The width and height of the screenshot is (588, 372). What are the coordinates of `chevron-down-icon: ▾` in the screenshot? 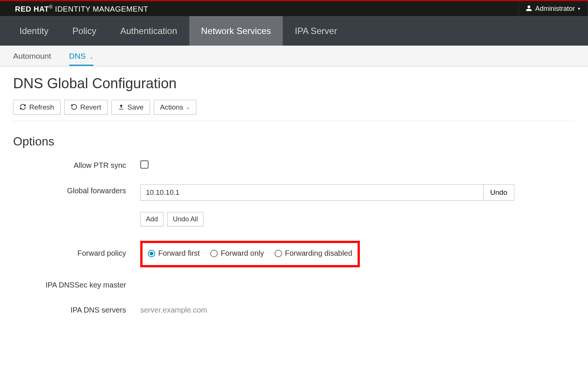 It's located at (579, 9).